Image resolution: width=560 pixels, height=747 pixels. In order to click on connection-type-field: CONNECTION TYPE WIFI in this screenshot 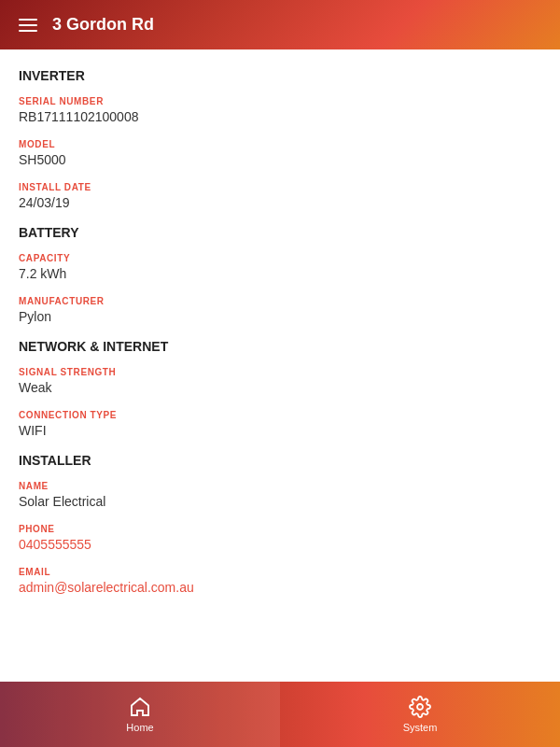, I will do `click(280, 424)`.